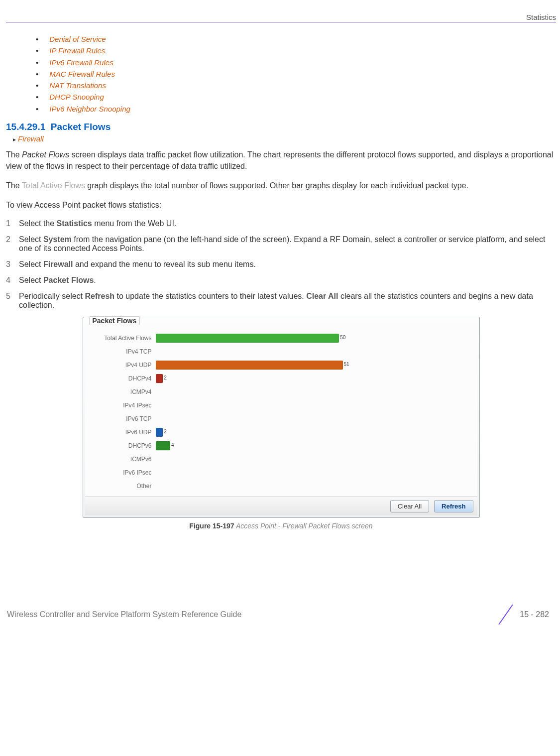 This screenshot has height=756, width=560. Describe the element at coordinates (279, 432) in the screenshot. I see `chart-row: IPv6 UDP2` at that location.